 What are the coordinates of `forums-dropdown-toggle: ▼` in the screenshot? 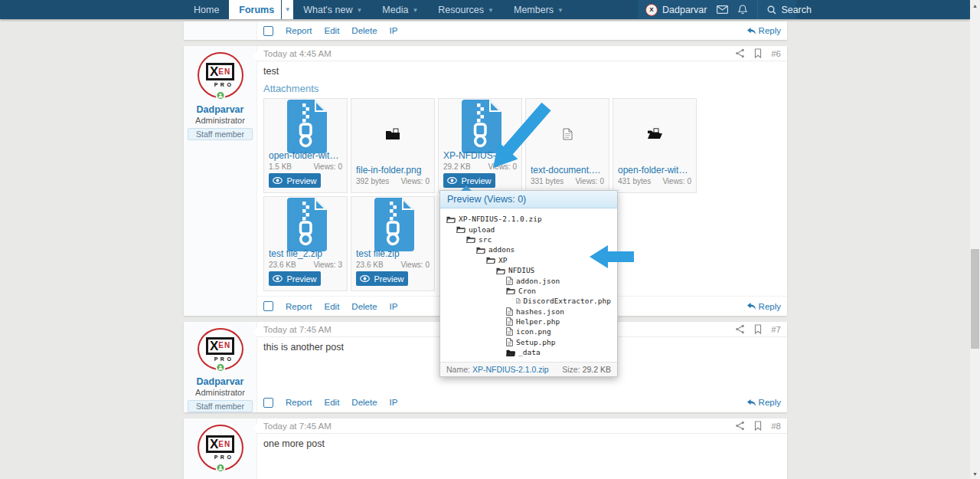 It's located at (288, 9).